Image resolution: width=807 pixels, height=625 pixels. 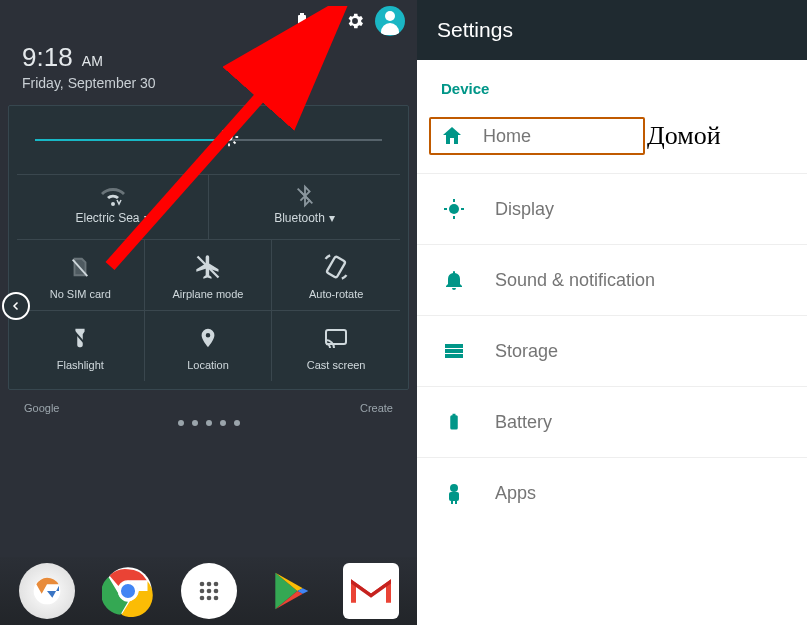 What do you see at coordinates (81, 346) in the screenshot?
I see `tile-flashlight: Flashlight` at bounding box center [81, 346].